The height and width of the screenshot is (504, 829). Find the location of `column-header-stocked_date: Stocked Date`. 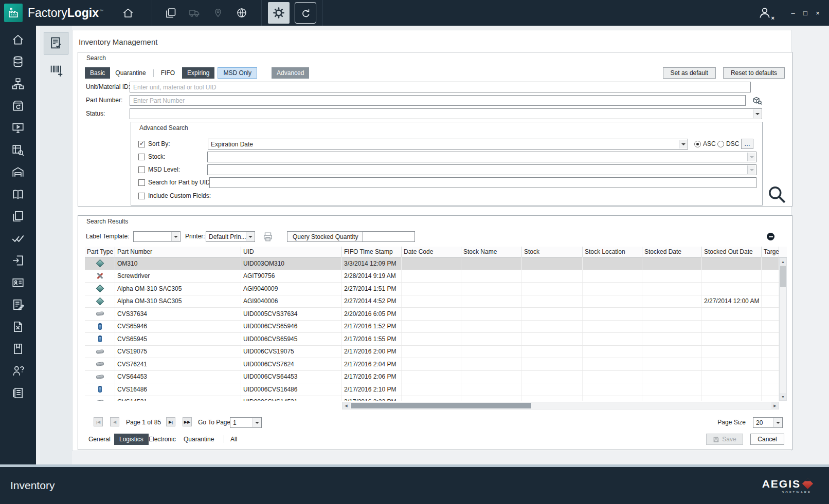

column-header-stocked_date: Stocked Date is located at coordinates (672, 252).